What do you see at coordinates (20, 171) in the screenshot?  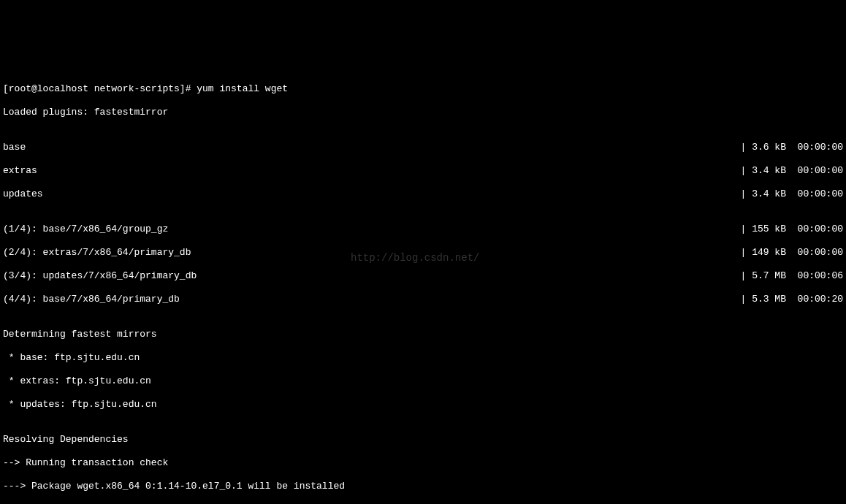 I see `repo-name: extras` at bounding box center [20, 171].